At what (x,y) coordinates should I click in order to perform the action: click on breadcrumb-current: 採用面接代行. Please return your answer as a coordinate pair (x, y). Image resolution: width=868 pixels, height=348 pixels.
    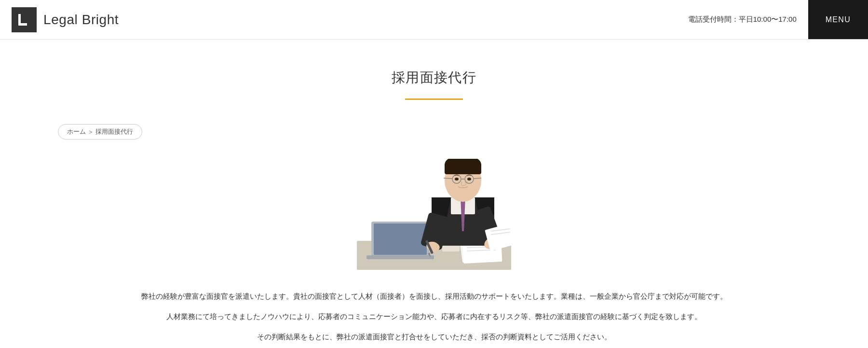
    Looking at the image, I should click on (114, 132).